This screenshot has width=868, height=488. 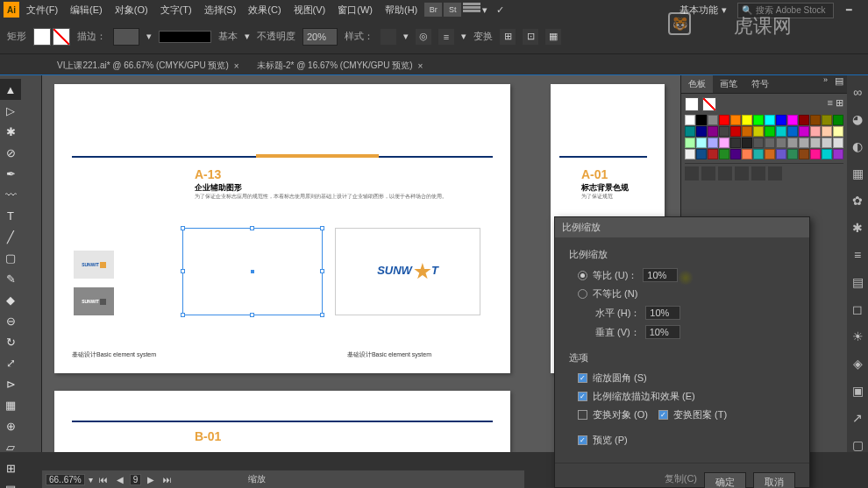 What do you see at coordinates (11, 405) in the screenshot?
I see `free-transform-tool: ▦` at bounding box center [11, 405].